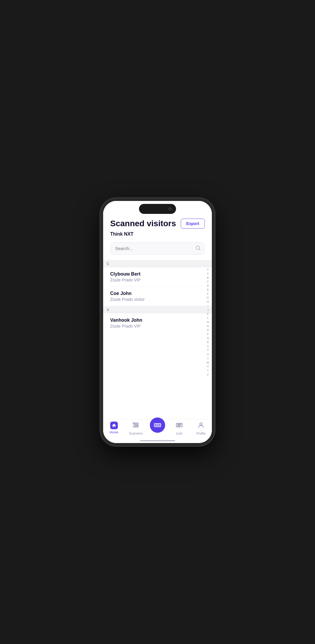  I want to click on lists-icon, so click(179, 426).